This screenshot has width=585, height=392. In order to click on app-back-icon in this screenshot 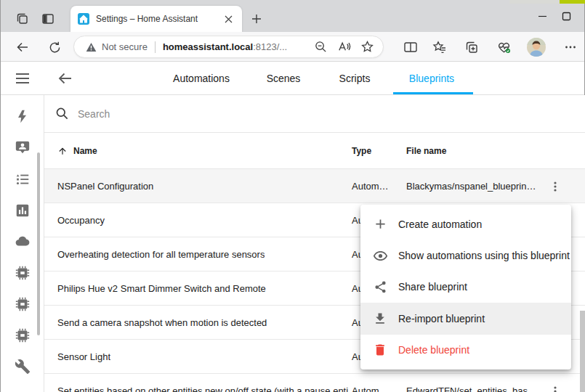, I will do `click(65, 78)`.